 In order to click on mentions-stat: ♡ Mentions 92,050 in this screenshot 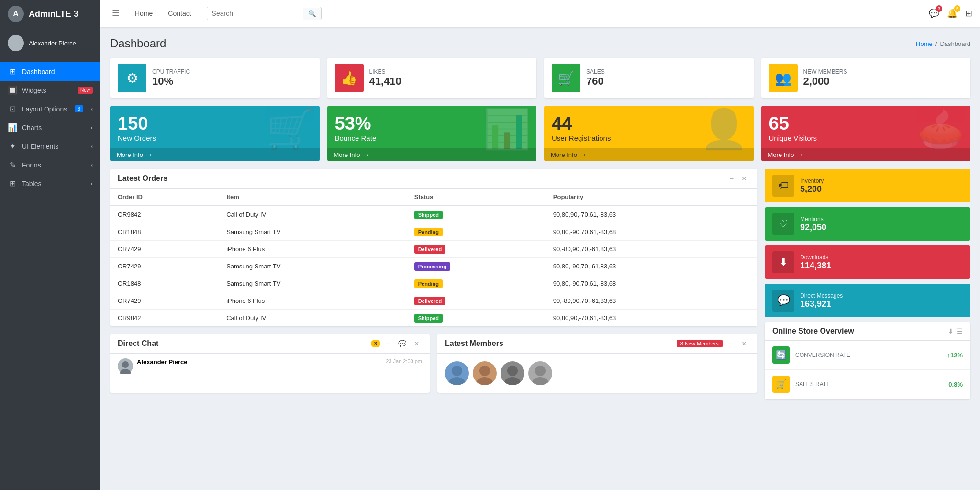, I will do `click(868, 224)`.